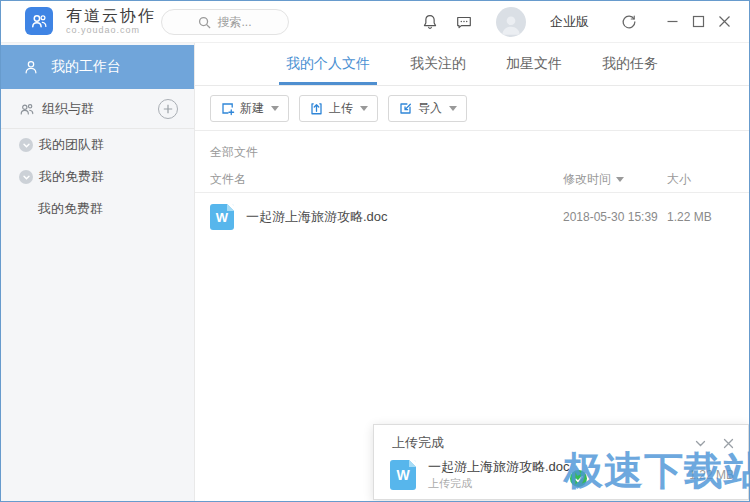  What do you see at coordinates (98, 109) in the screenshot?
I see `sidebar-item-organizations: 组织与群` at bounding box center [98, 109].